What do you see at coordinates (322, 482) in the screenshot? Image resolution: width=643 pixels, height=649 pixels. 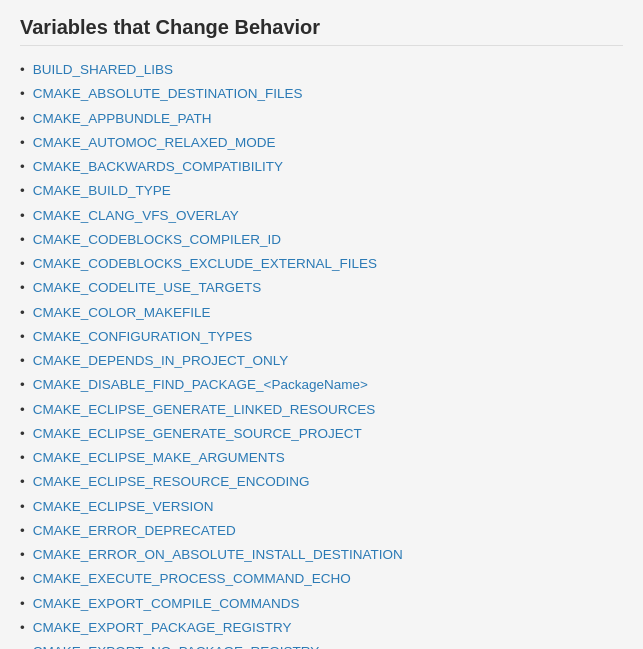 I see `list-item: •CMAKE_ECLIPSE_RESOURCE_ENCODING` at bounding box center [322, 482].